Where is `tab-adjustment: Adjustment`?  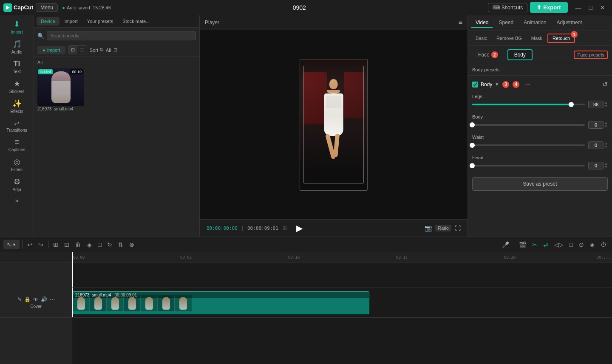 tab-adjustment: Adjustment is located at coordinates (570, 23).